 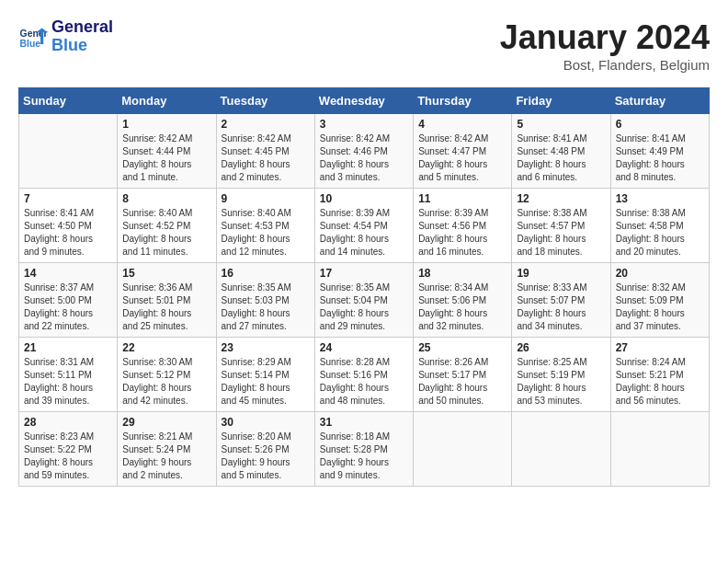 I want to click on calendar-cell: 28Sunrise: 8:23 AM Sunset: 5:22 PM Dayli…, so click(x=68, y=449).